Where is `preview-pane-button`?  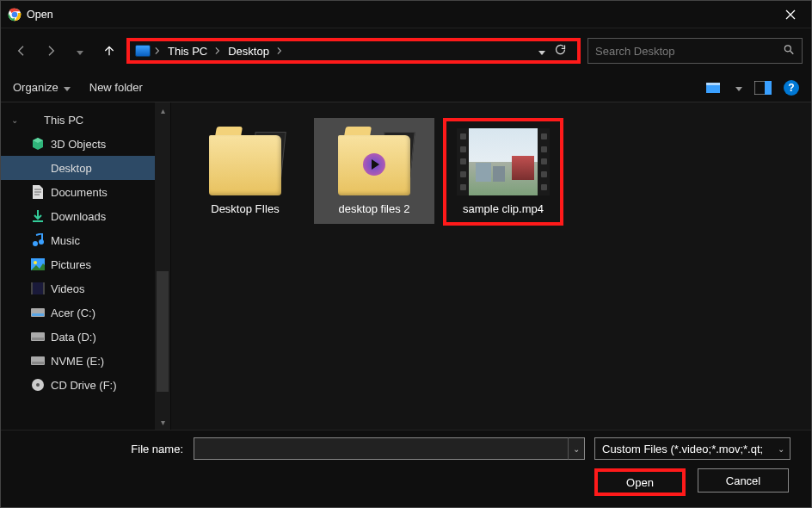 preview-pane-button is located at coordinates (763, 88).